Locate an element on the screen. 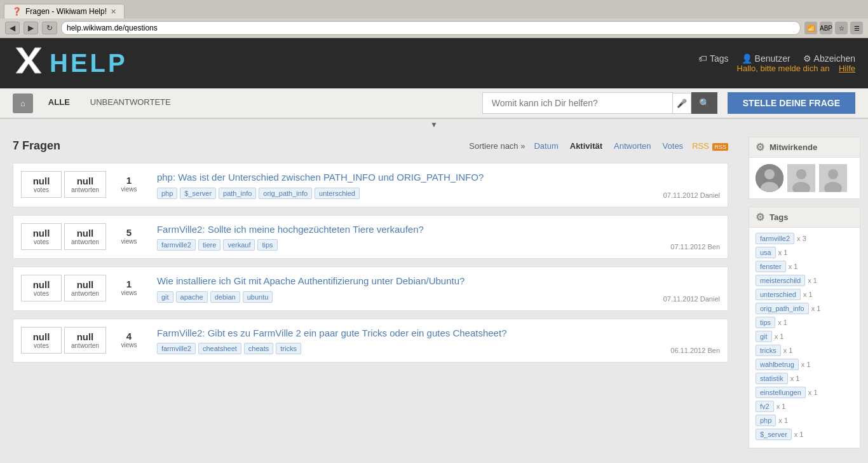 Image resolution: width=868 pixels, height=463 pixels. rss-browser-icon: 📶 is located at coordinates (811, 28).